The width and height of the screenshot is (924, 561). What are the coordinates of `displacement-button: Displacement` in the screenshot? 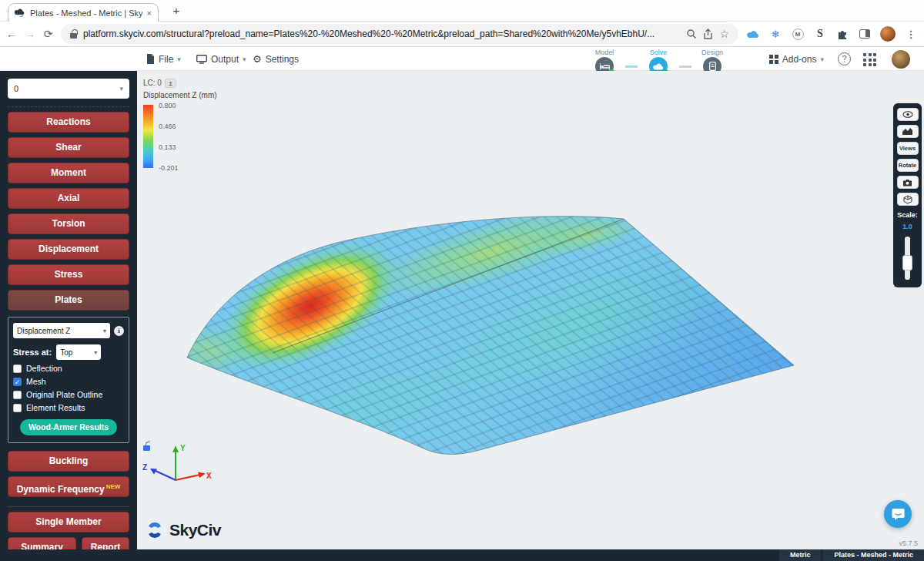 It's located at (69, 250).